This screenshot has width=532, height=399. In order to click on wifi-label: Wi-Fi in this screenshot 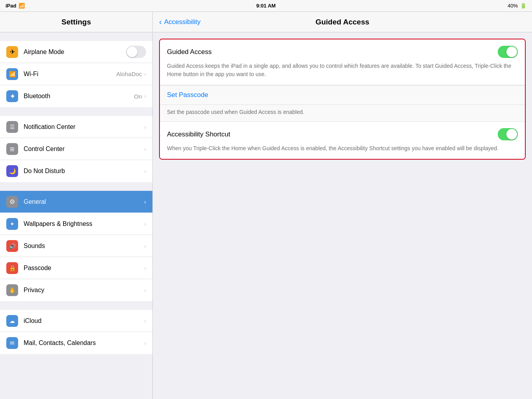, I will do `click(70, 74)`.